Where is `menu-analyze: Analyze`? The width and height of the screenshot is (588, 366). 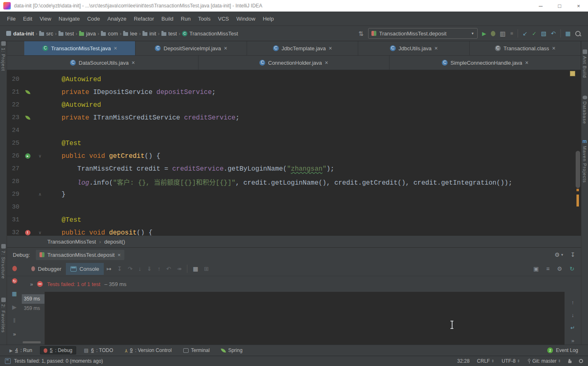
menu-analyze: Analyze is located at coordinates (117, 19).